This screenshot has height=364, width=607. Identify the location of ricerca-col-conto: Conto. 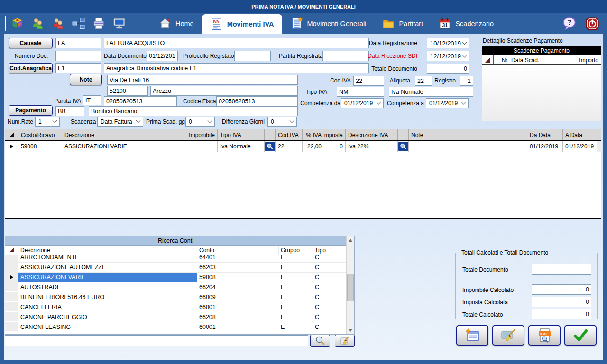
(238, 250).